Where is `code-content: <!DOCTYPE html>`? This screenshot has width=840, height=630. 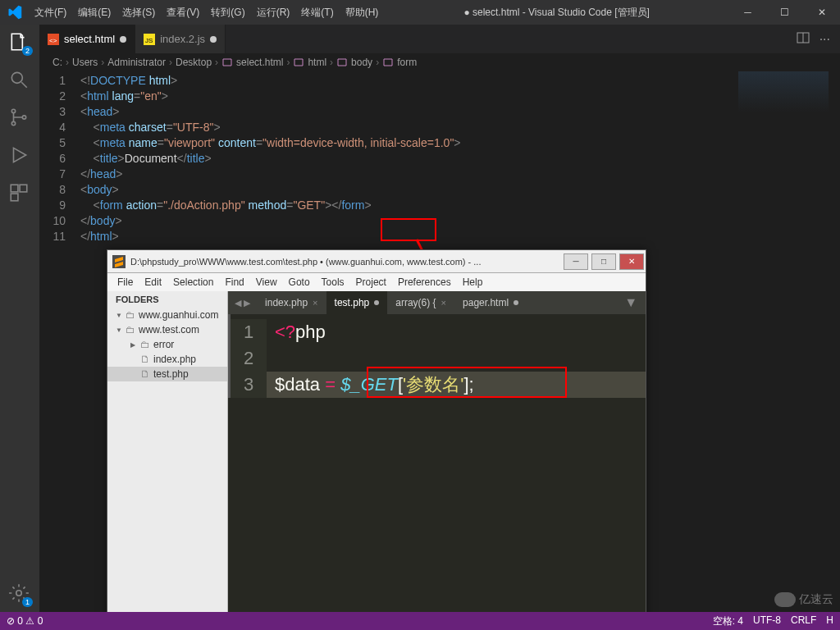
code-content: <!DOCTYPE html> is located at coordinates (129, 80).